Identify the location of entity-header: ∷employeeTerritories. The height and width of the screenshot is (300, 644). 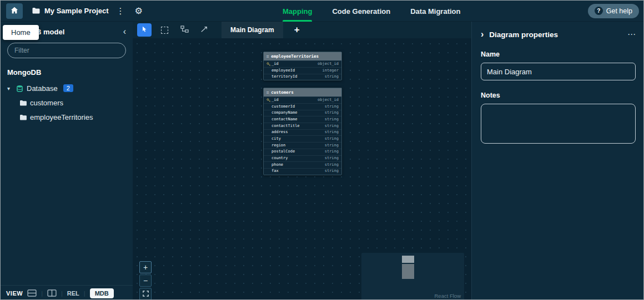
(303, 57).